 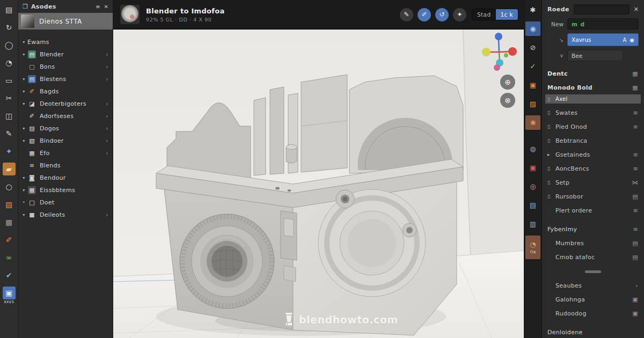 What do you see at coordinates (65, 190) in the screenshot?
I see `tree-item-eissbbtems: ▾ ▦ Eissbbtems` at bounding box center [65, 190].